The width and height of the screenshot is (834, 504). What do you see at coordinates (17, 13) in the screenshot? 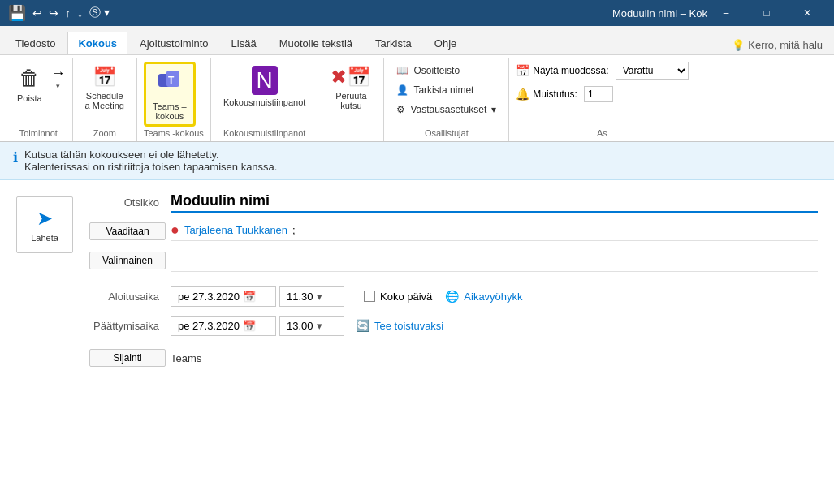
I see `save-icon: 💾` at bounding box center [17, 13].